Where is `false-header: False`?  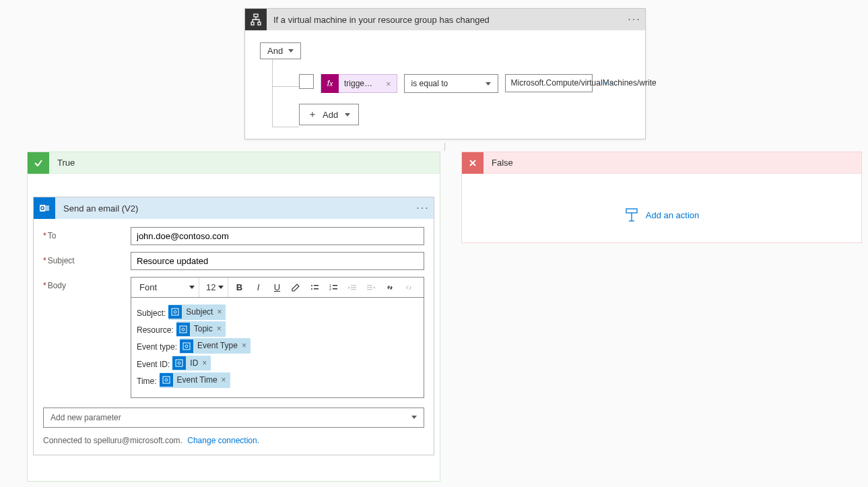 false-header: False is located at coordinates (661, 163).